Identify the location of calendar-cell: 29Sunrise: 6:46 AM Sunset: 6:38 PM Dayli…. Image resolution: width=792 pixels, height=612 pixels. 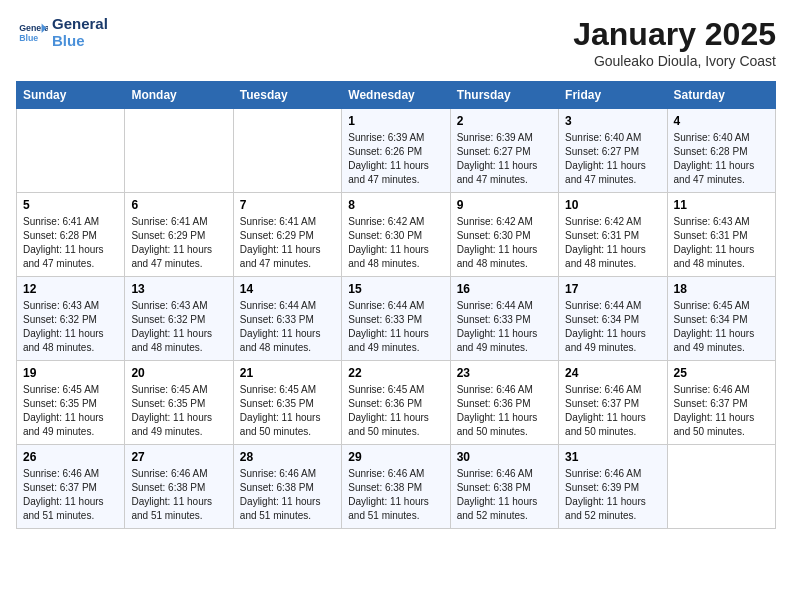
(396, 487).